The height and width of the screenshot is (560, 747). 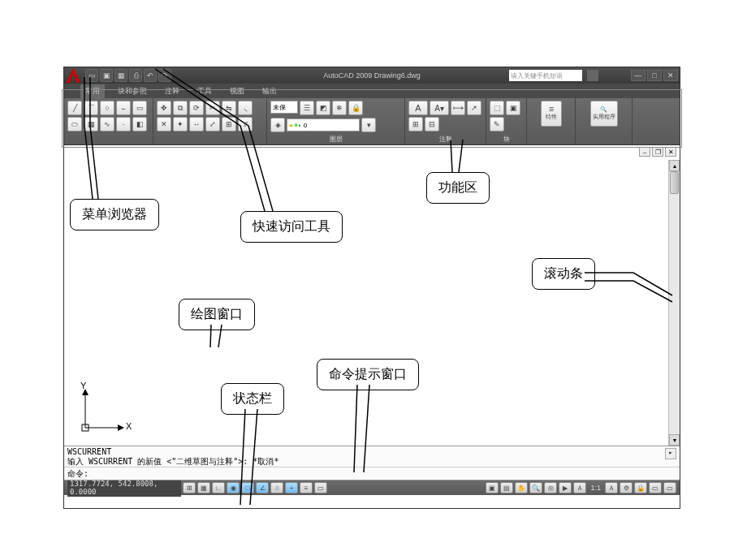 I want to click on callout-ribbon: 功能区, so click(x=458, y=188).